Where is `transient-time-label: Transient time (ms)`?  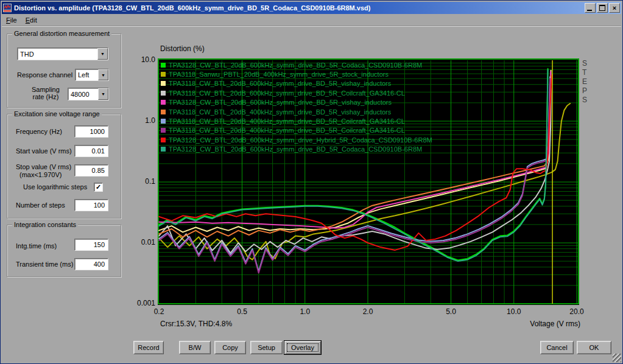
transient-time-label: Transient time (ms) is located at coordinates (44, 264).